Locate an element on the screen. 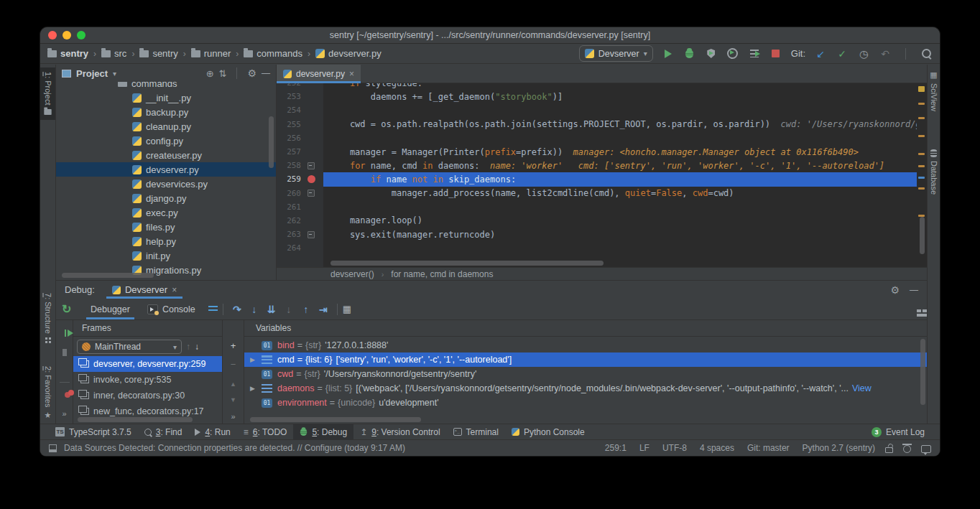 This screenshot has width=980, height=509. tool-window-switcher-icon is located at coordinates (53, 448).